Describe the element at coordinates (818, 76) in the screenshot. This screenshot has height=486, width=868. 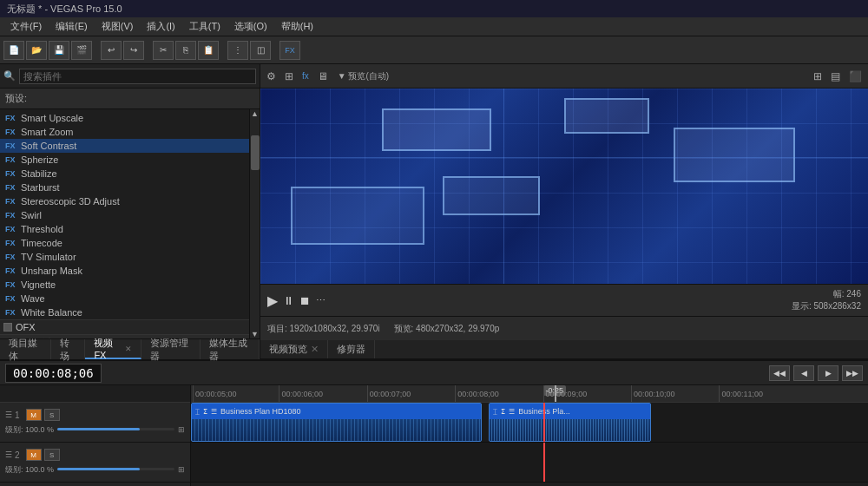
I see `preview-tb-icon1: ⊞` at that location.